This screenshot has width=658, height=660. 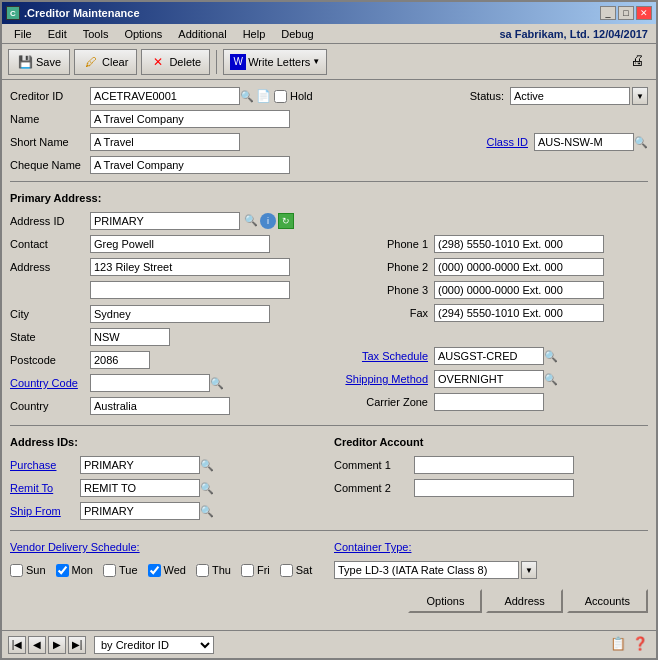 What do you see at coordinates (202, 34) in the screenshot?
I see `menu-additional: Additional` at bounding box center [202, 34].